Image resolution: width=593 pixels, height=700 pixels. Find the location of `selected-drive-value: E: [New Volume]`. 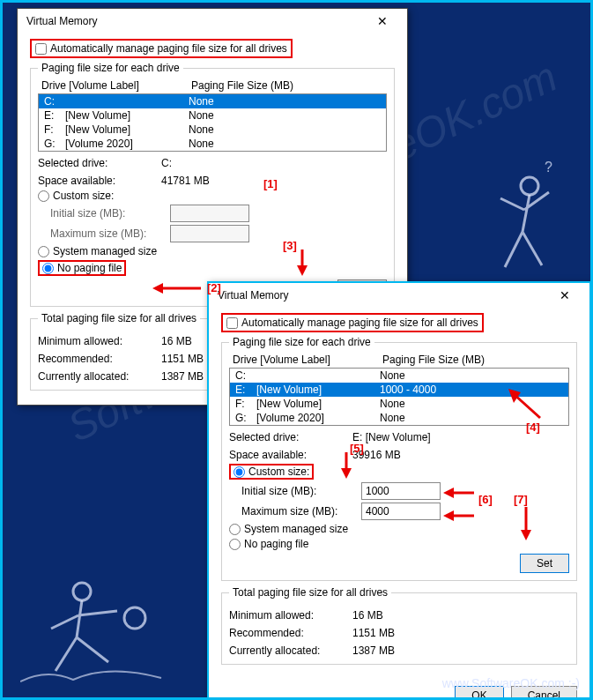

selected-drive-value: E: [New Volume] is located at coordinates (391, 437).